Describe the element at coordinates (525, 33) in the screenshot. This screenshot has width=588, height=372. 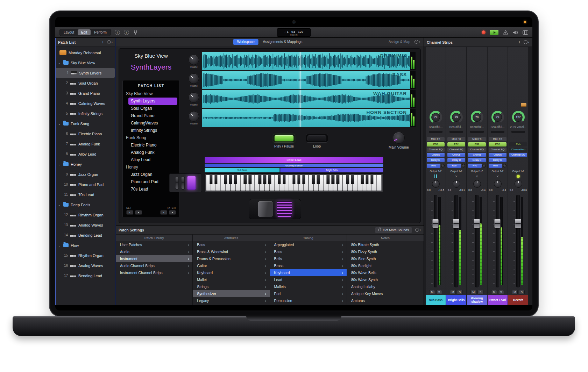
I see `panels-toggle-icon` at that location.